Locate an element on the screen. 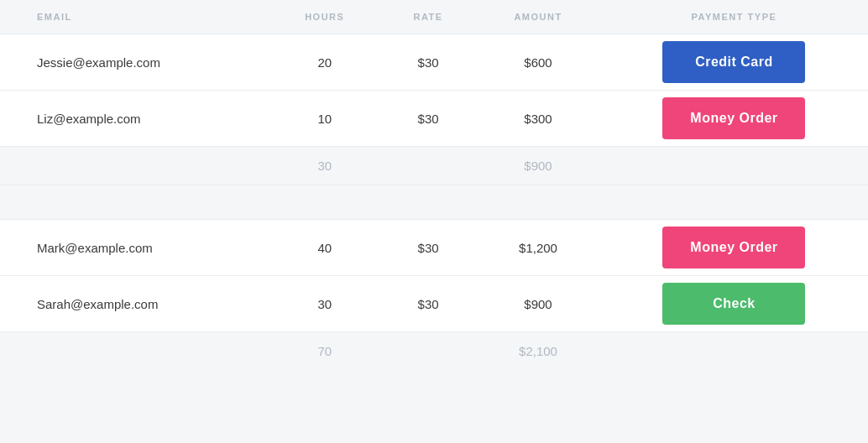  table-row: Mark@example.com 40 $30 $1,200 Money Ord… is located at coordinates (434, 248).